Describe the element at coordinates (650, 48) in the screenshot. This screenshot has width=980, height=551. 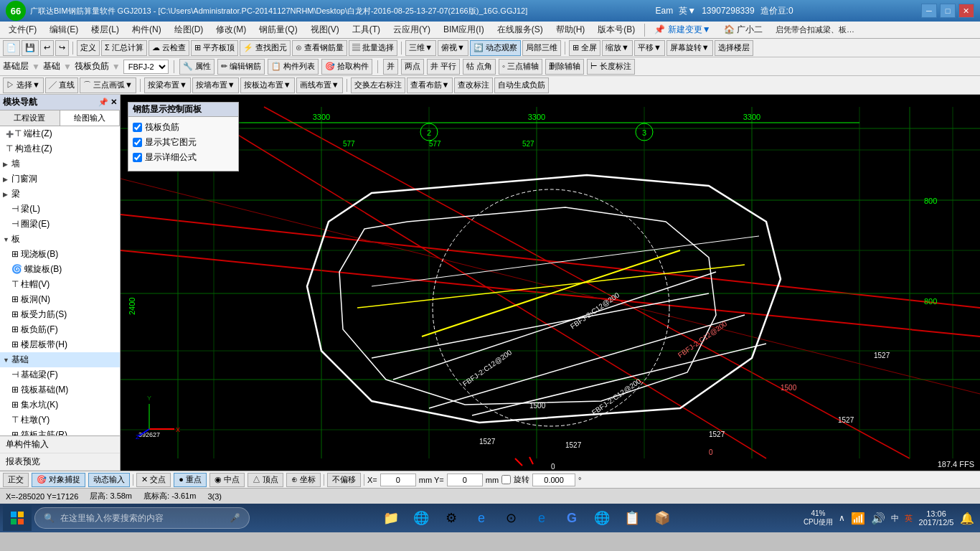
I see `pan-button: 平移▼` at that location.